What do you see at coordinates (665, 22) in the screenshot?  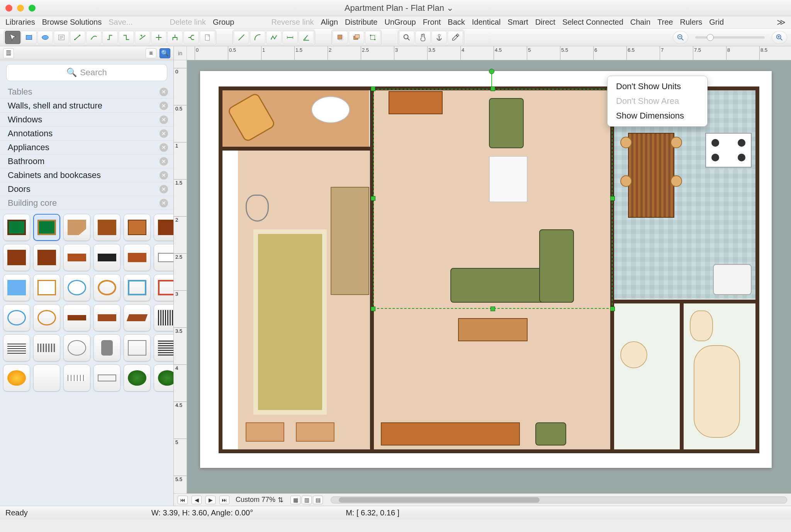 I see `menu-tree: Tree` at bounding box center [665, 22].